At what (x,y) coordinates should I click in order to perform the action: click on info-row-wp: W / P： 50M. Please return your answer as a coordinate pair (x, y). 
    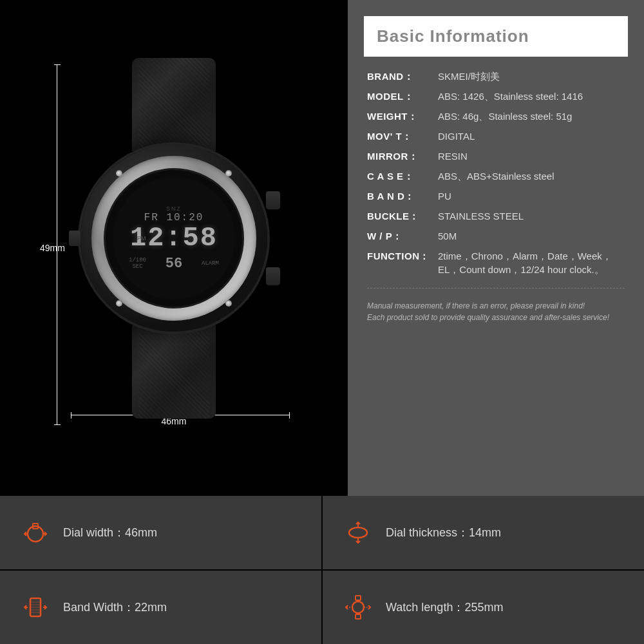
    Looking at the image, I should click on (496, 236).